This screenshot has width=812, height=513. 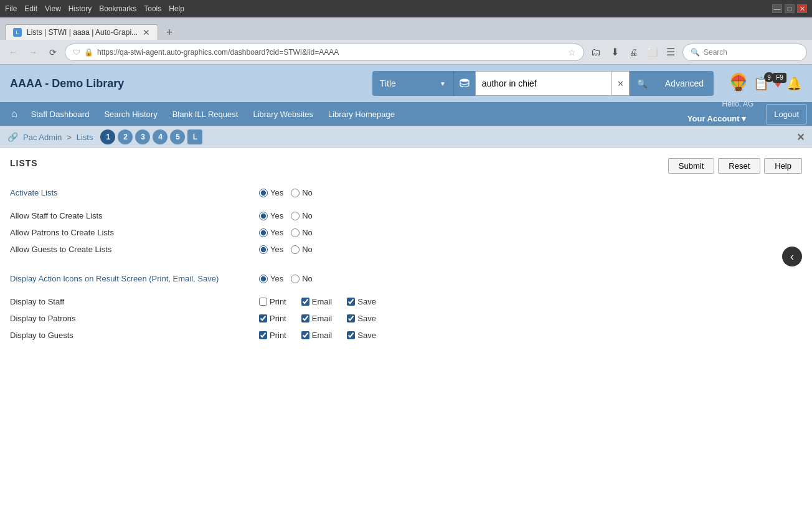 I want to click on close-button: ✕, so click(x=802, y=9).